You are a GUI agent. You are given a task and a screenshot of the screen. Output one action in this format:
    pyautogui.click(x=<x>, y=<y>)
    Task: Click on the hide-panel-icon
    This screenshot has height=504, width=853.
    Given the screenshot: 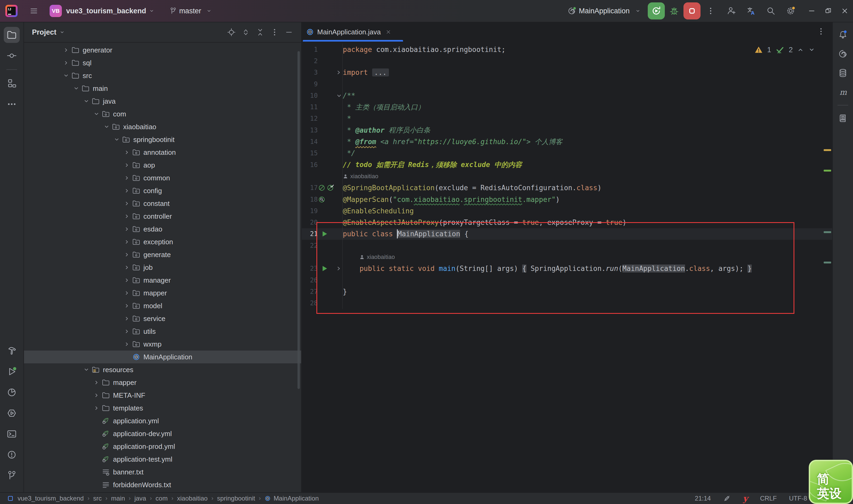 What is the action you would take?
    pyautogui.click(x=289, y=32)
    